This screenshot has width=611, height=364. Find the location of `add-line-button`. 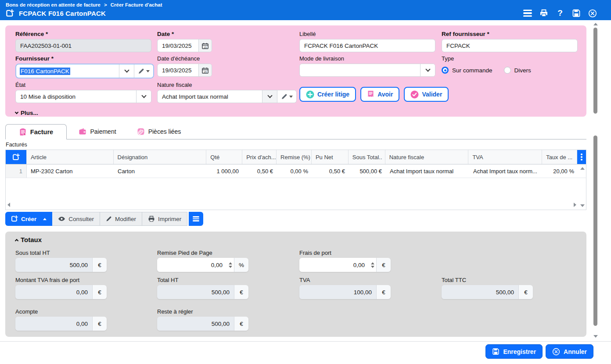

add-line-button is located at coordinates (16, 157).